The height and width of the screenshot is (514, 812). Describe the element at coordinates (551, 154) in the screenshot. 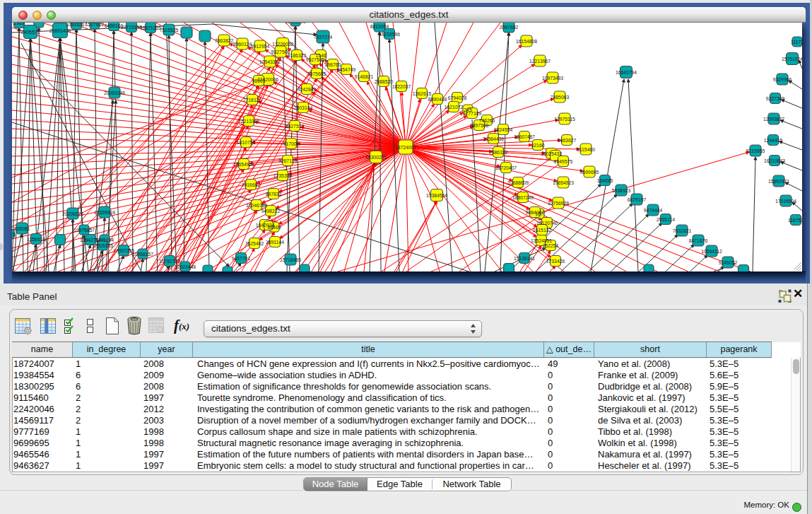

I see `svg-text: 10025433` at that location.